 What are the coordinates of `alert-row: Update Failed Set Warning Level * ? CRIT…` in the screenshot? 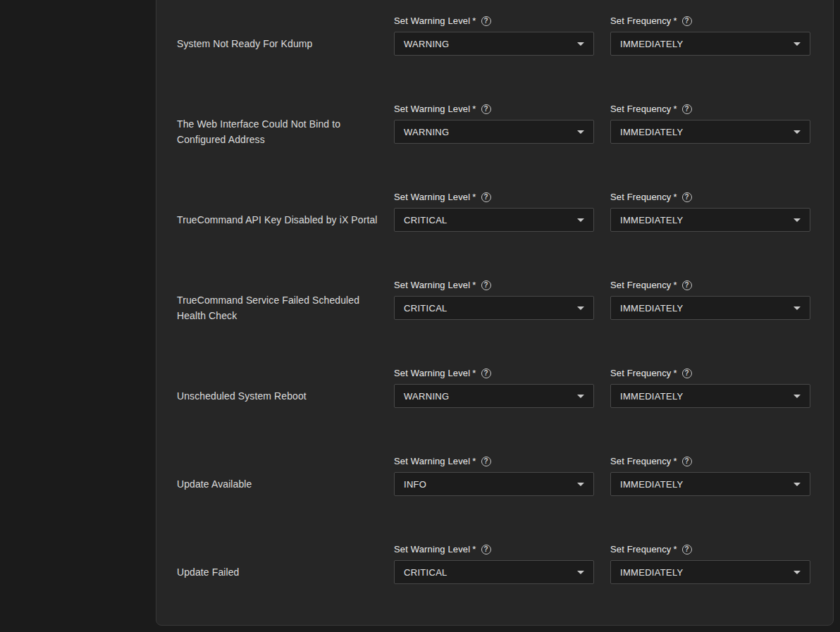 It's located at (495, 572).